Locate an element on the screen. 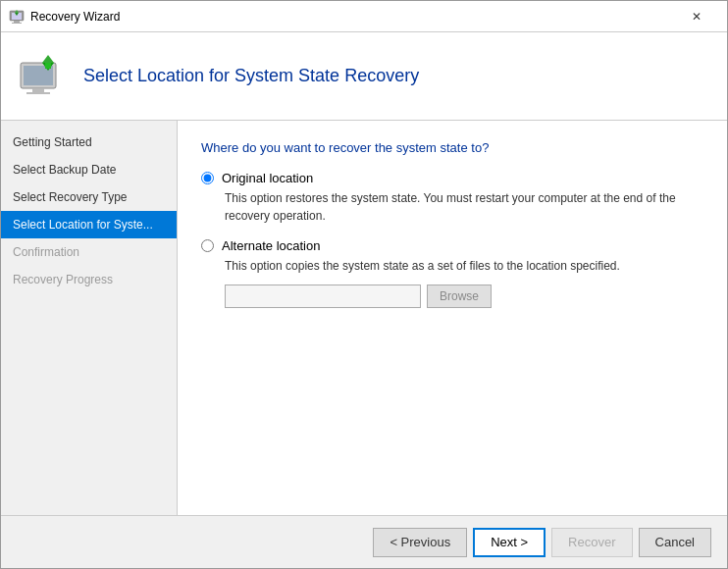 The image size is (728, 569). original-location-radio is located at coordinates (208, 179).